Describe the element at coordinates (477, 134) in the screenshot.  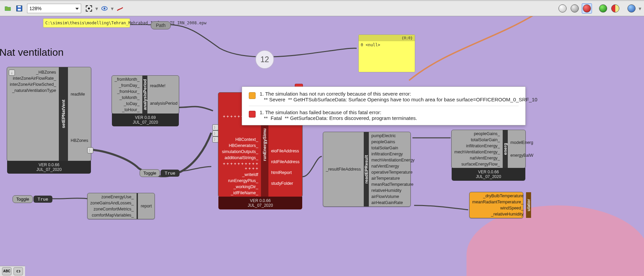
I see `input: peopleGains_` at that location.